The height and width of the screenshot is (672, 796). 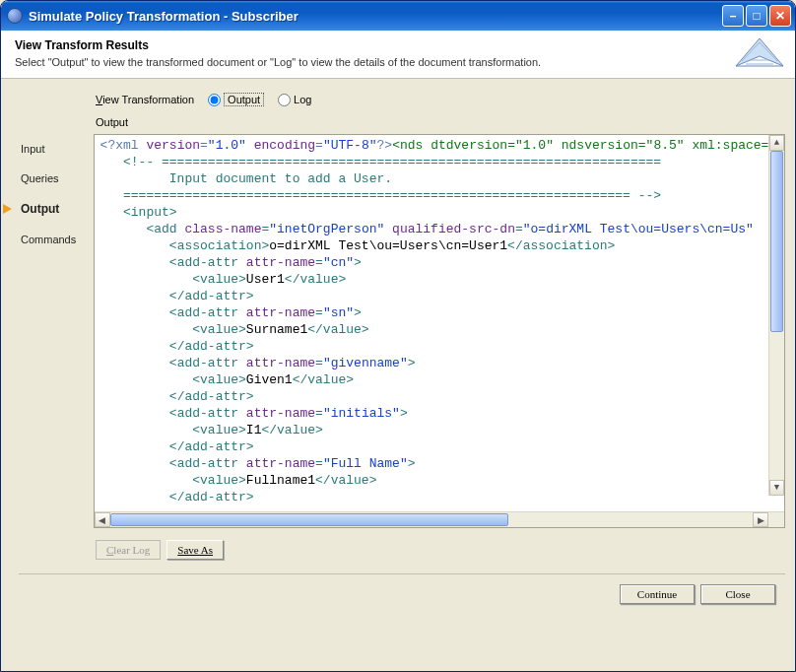 I want to click on continue-button: Continue, so click(x=657, y=594).